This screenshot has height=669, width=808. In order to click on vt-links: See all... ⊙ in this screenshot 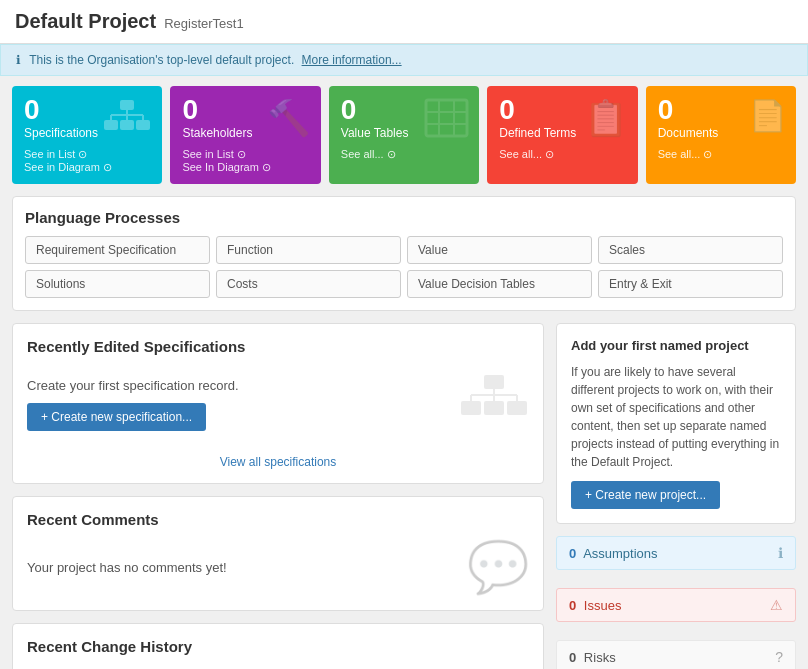, I will do `click(404, 154)`.